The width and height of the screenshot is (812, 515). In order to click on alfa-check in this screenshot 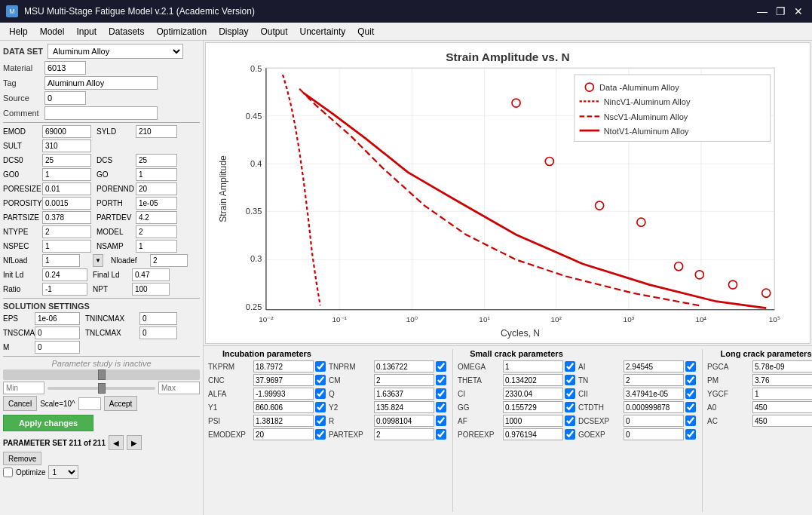, I will do `click(320, 394)`.